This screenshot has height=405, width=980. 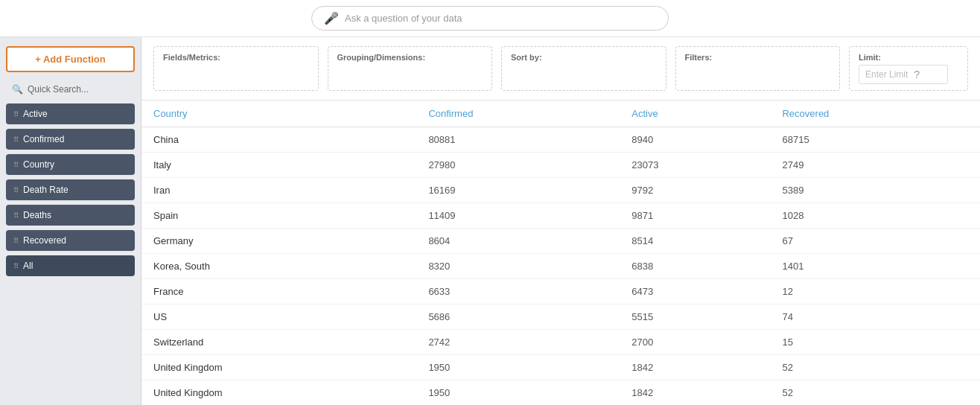 What do you see at coordinates (279, 114) in the screenshot?
I see `col-header-country: Country` at bounding box center [279, 114].